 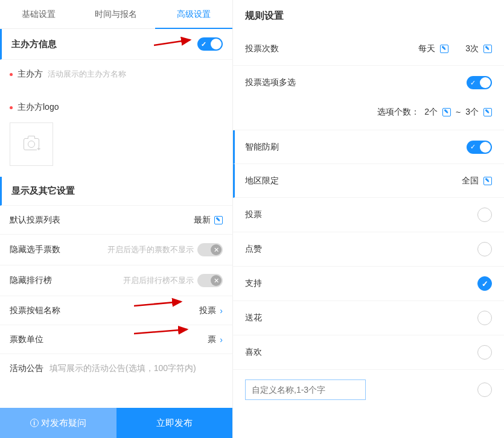 What do you see at coordinates (479, 147) in the screenshot?
I see `anti-brush-toggle: ✓` at bounding box center [479, 147].